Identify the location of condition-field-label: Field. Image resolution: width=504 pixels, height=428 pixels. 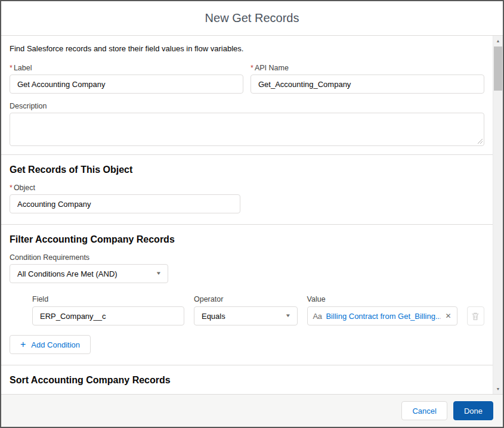
(109, 299).